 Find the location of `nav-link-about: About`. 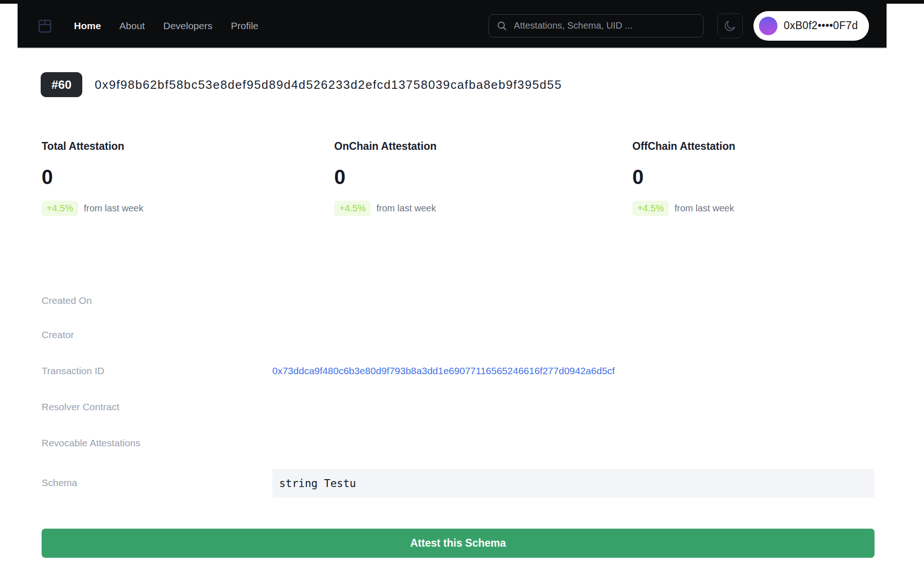

nav-link-about: About is located at coordinates (132, 26).